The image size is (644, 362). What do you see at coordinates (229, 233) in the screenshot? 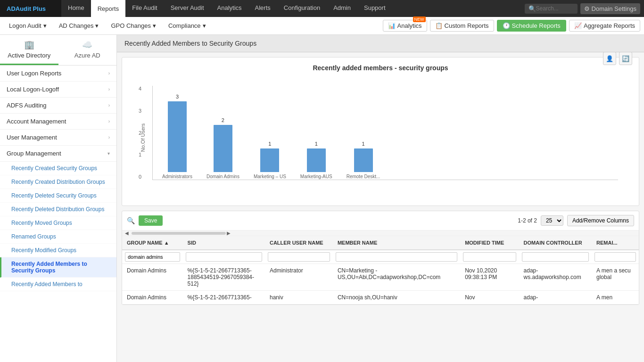
I see `scroll-right-button: ▶` at bounding box center [229, 233].